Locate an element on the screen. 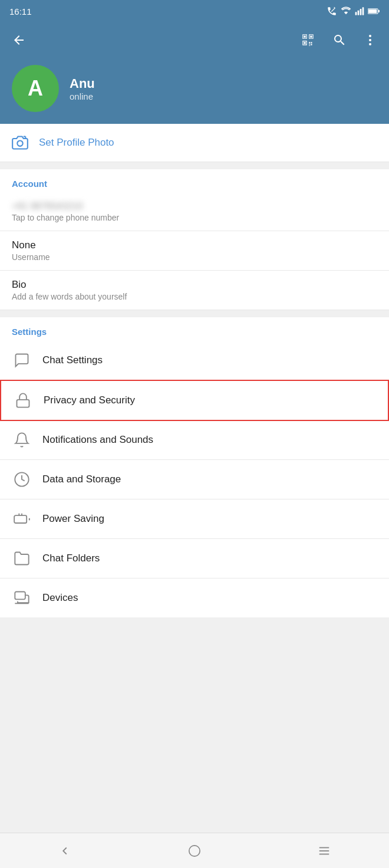  devices-label: Devices is located at coordinates (60, 598).